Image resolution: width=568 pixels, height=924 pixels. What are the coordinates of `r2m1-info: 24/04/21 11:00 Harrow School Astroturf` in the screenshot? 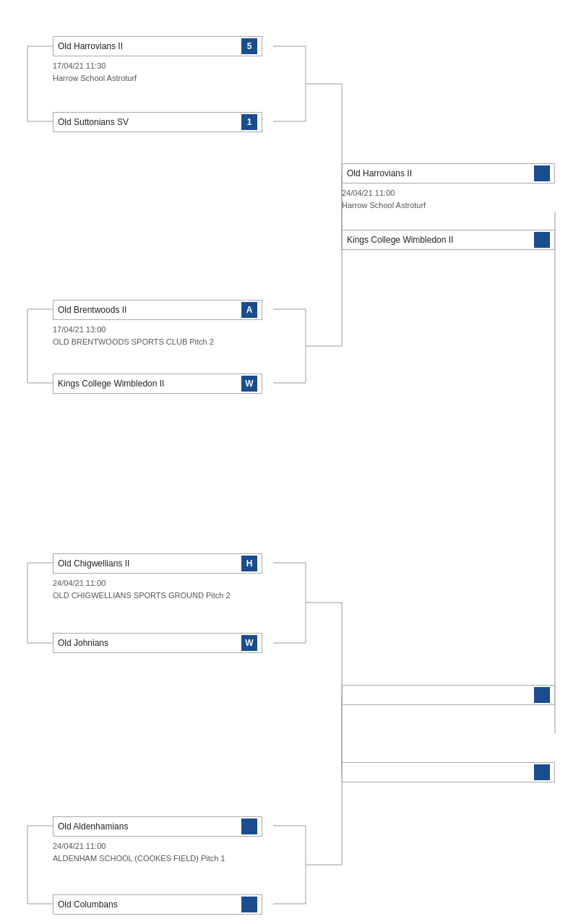 It's located at (384, 199).